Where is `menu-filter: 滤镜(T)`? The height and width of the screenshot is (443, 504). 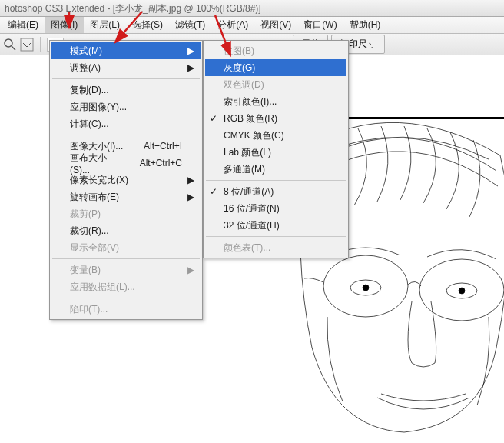 menu-filter: 滤镜(T) is located at coordinates (191, 25).